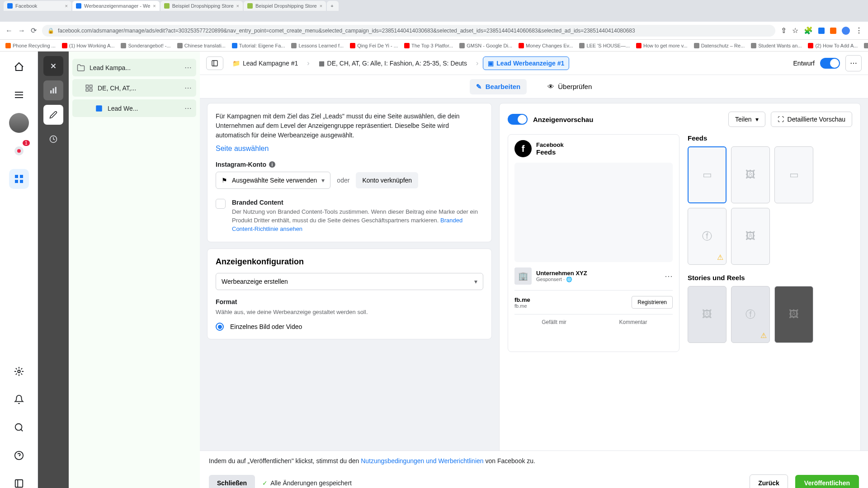  What do you see at coordinates (822, 31) in the screenshot?
I see `extension-icons: ⇧ ☆ 🧩 ⋮` at bounding box center [822, 31].